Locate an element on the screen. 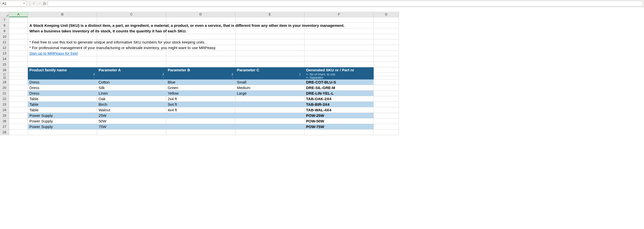 The height and width of the screenshot is (229, 644). row-header: 13 is located at coordinates (5, 53).